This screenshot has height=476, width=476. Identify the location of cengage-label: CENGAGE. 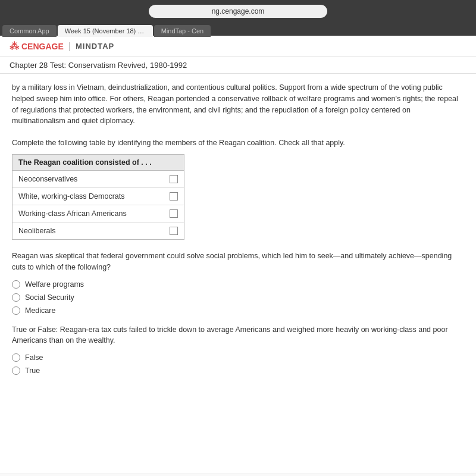
(43, 46).